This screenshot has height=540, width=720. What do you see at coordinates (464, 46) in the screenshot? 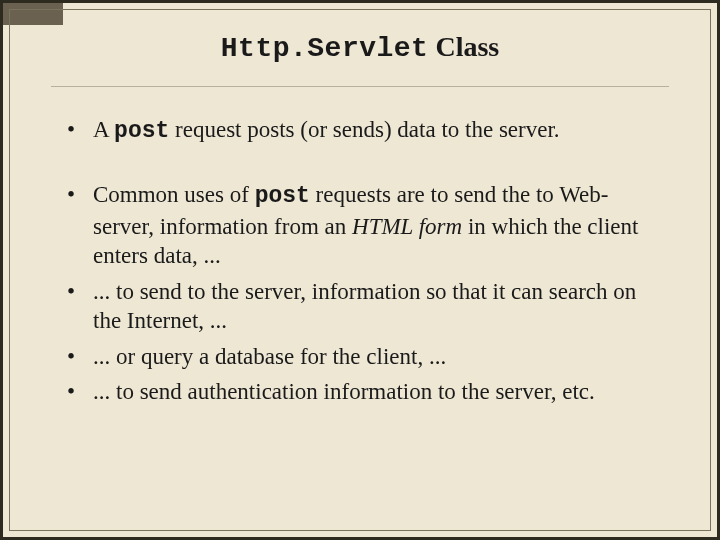
I see `title-serif: Class` at bounding box center [464, 46].